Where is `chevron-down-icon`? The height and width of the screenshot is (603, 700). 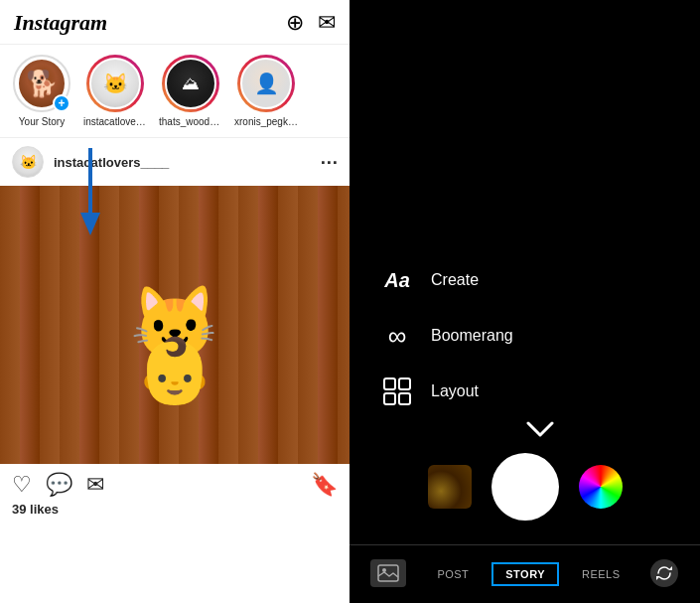 chevron-down-icon is located at coordinates (524, 430).